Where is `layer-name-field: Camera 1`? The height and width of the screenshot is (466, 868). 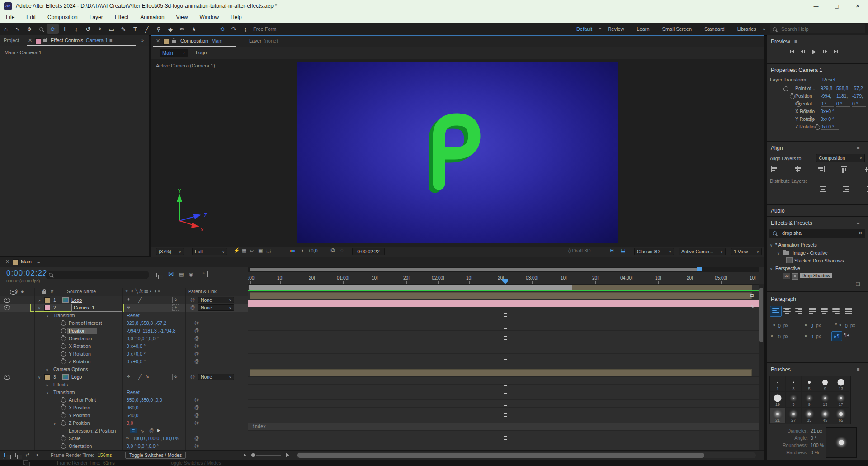
layer-name-field: Camera 1 is located at coordinates (97, 308).